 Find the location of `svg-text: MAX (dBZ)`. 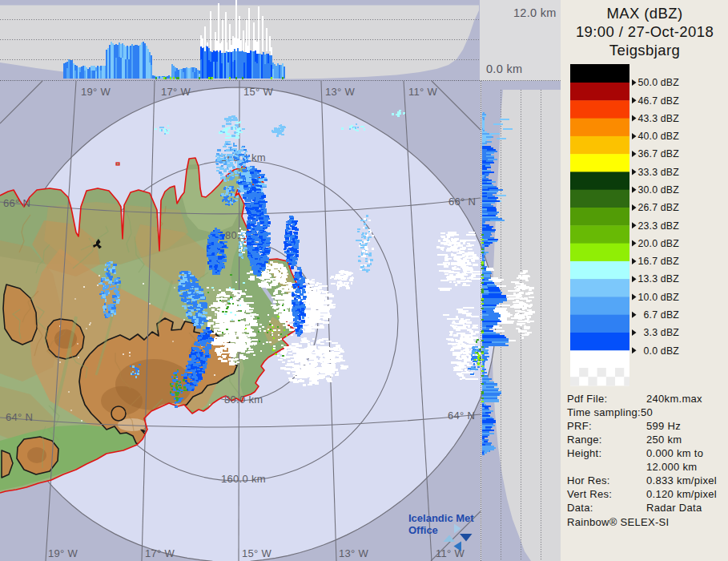

svg-text: MAX (dBZ) is located at coordinates (644, 13).